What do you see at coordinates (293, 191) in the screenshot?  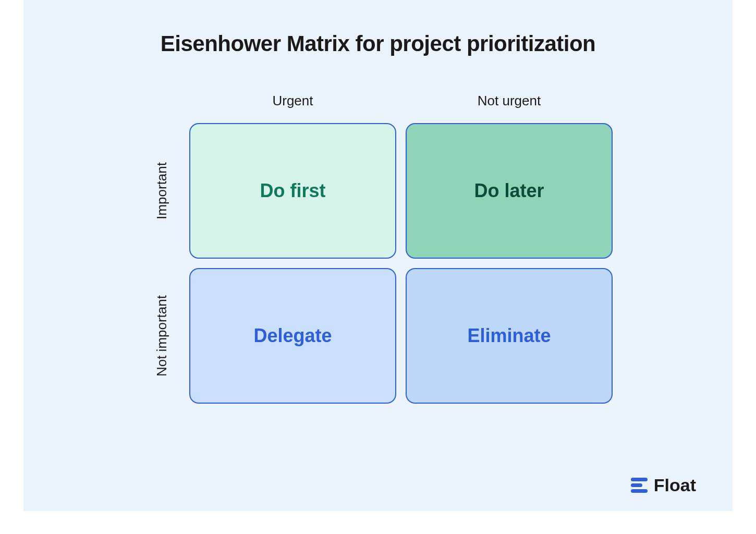 I see `quadrant-label: Do first` at bounding box center [293, 191].